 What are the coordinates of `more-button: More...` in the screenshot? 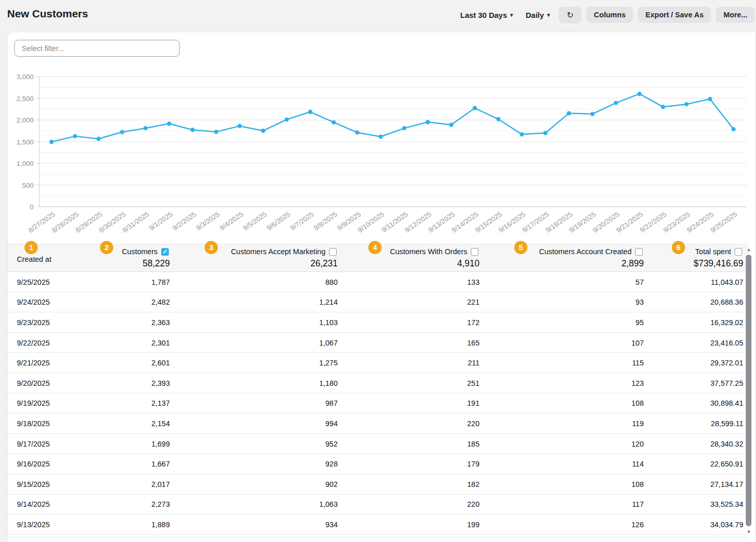 It's located at (736, 15).